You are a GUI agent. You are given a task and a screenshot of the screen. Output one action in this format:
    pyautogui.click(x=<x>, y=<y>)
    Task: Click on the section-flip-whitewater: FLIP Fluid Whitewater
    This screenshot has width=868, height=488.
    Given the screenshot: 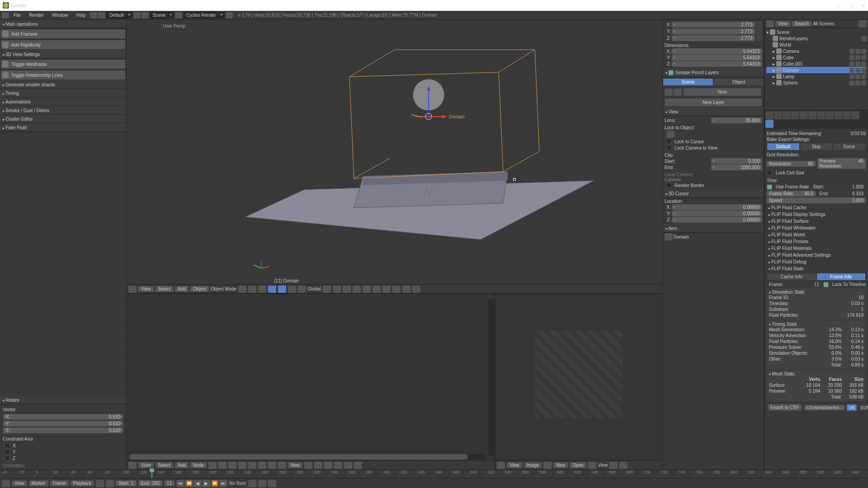 What is the action you would take?
    pyautogui.click(x=816, y=228)
    